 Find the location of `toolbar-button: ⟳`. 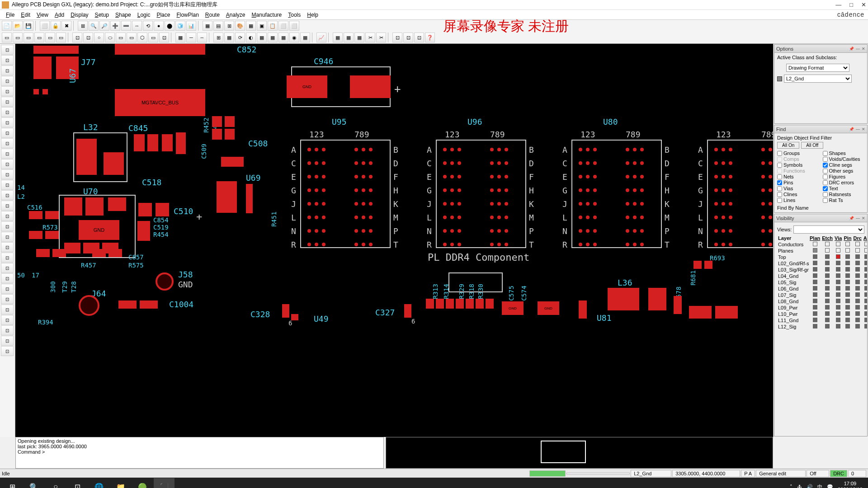

toolbar-button: ⟳ is located at coordinates (240, 38).